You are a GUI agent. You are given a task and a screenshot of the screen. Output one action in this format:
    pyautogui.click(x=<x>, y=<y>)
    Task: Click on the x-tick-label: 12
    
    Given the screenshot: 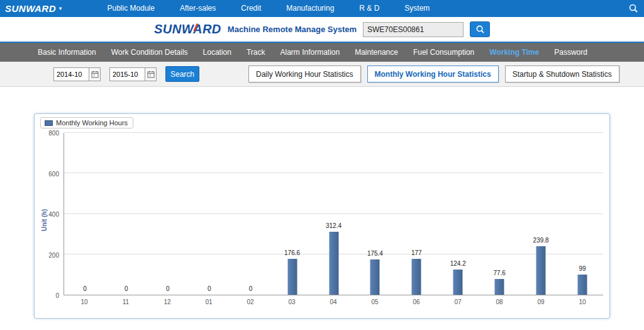 What is the action you would take?
    pyautogui.click(x=167, y=302)
    